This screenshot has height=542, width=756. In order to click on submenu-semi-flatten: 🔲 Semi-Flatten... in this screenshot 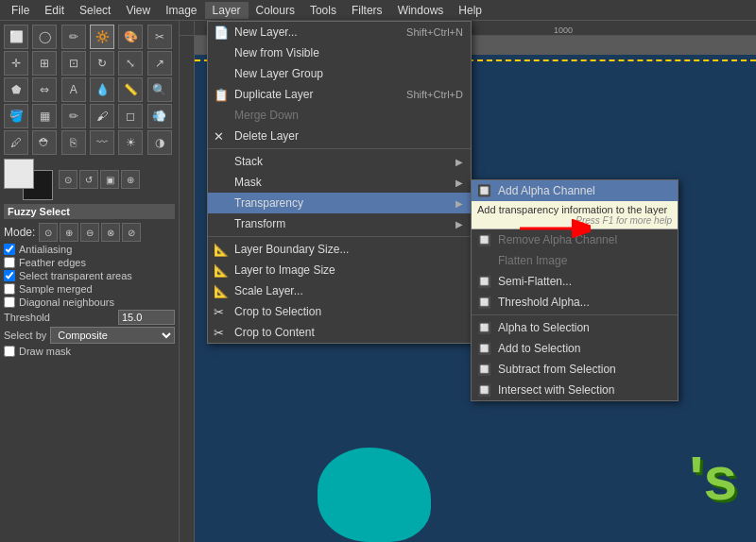, I will do `click(575, 281)`.